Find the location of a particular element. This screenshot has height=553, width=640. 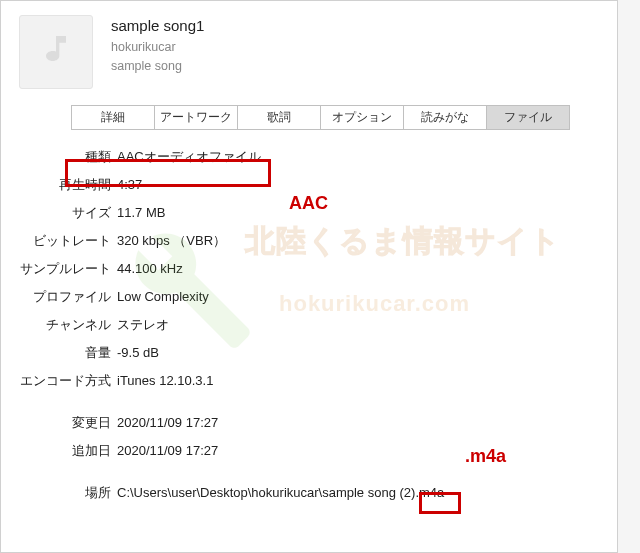

track-title: sample song1 is located at coordinates (158, 26).